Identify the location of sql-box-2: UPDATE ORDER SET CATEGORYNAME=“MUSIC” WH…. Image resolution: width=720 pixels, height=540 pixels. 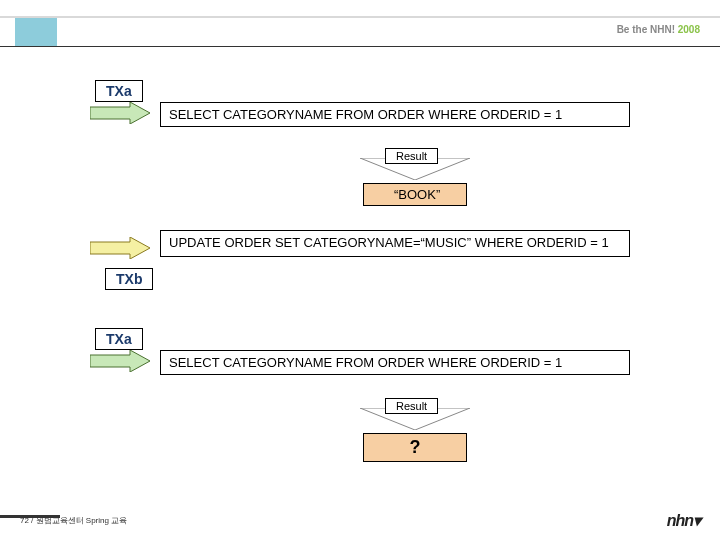
(395, 244).